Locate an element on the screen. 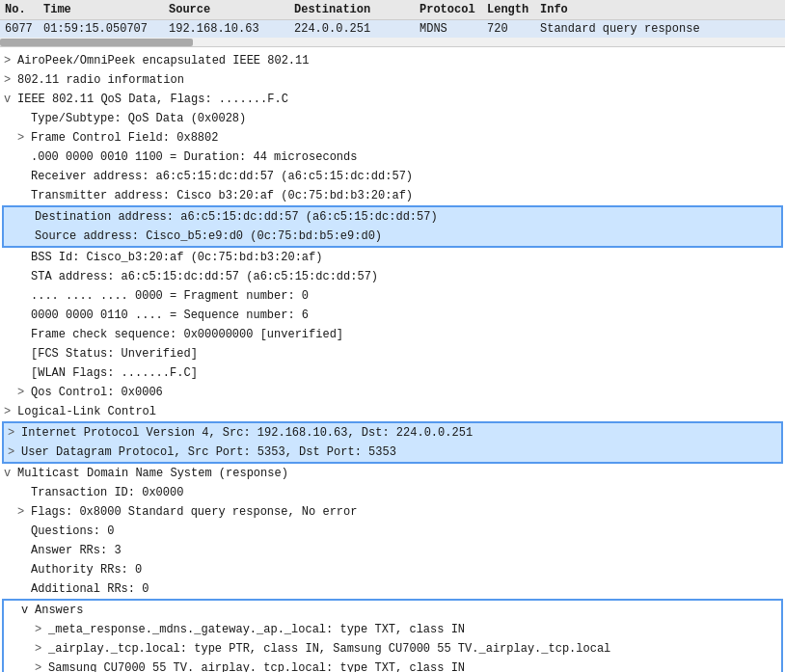 This screenshot has width=785, height=672. tree-item-bss: BSS Id: Cisco_b3:20:af (0c:75:bd:b3:20:a… is located at coordinates (392, 257).